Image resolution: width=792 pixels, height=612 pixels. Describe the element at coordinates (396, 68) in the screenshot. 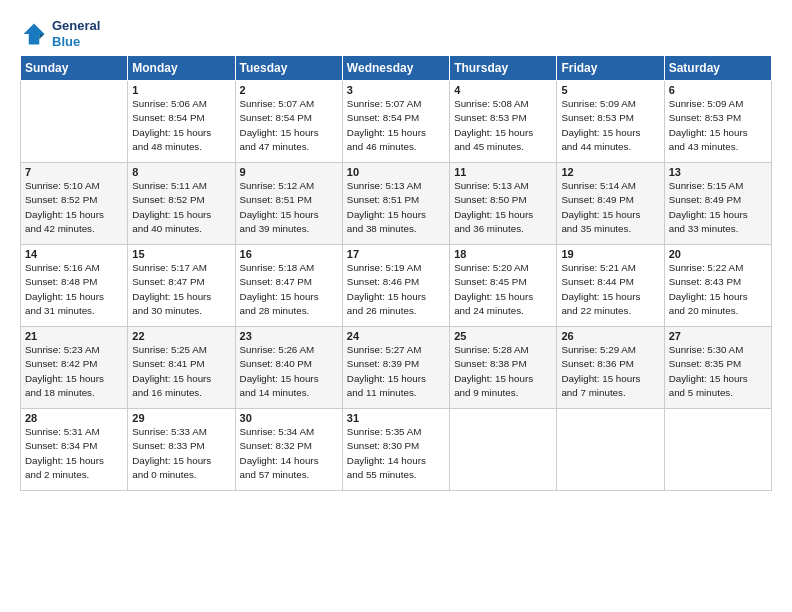

I see `weekday-header-row: SundayMondayTuesdayWednesdayThursdayFrid…` at that location.